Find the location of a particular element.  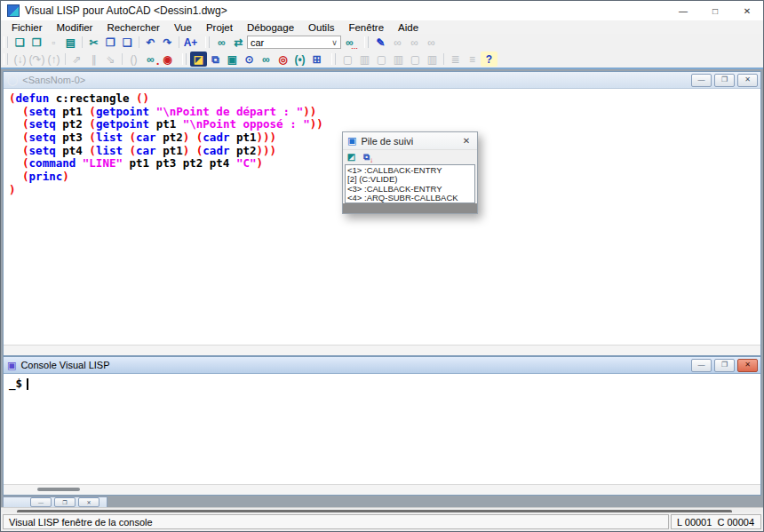

editor-title-bar: ◯ <SansNom-0> — ❐ ✕ is located at coordinates (382, 80).